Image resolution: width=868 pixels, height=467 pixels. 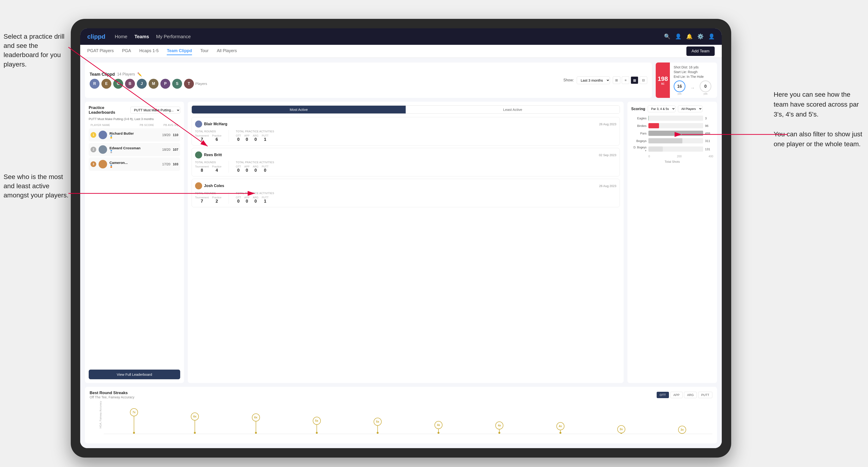 I want to click on team-count: 14 Players, so click(x=126, y=74).